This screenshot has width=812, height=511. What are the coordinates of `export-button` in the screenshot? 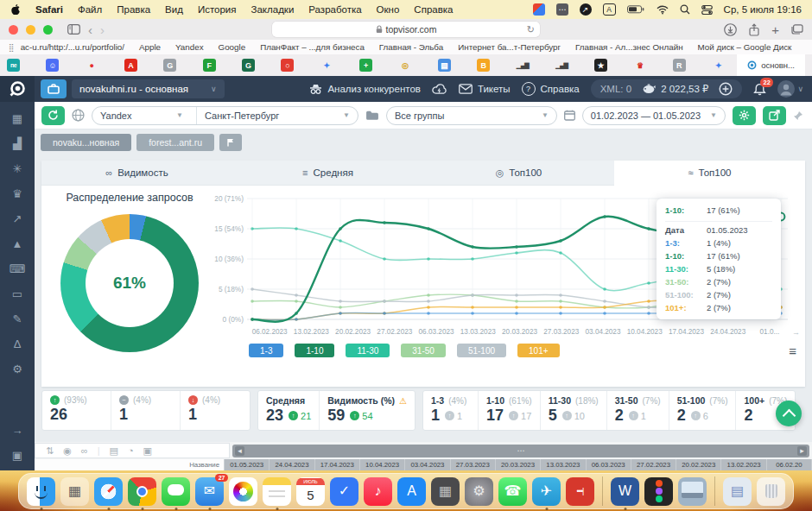 It's located at (774, 116).